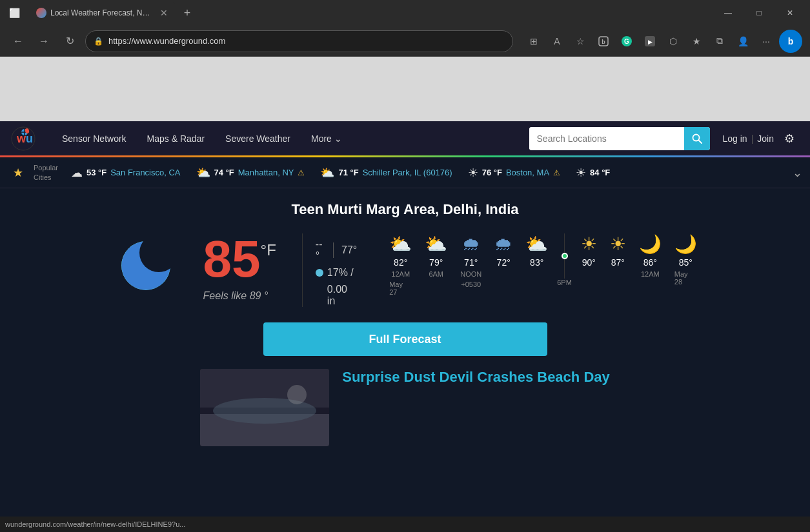 This screenshot has height=532, width=810. I want to click on city-item-extra: ☀ 84 °F, so click(592, 173).